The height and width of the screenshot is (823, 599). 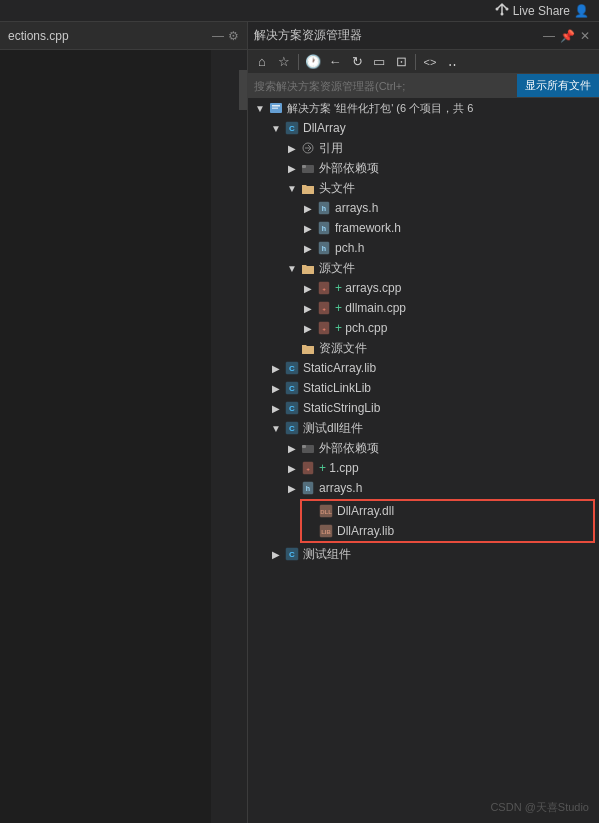 What do you see at coordinates (124, 36) in the screenshot?
I see `editor-tab: ections.cpp — ⚙` at bounding box center [124, 36].